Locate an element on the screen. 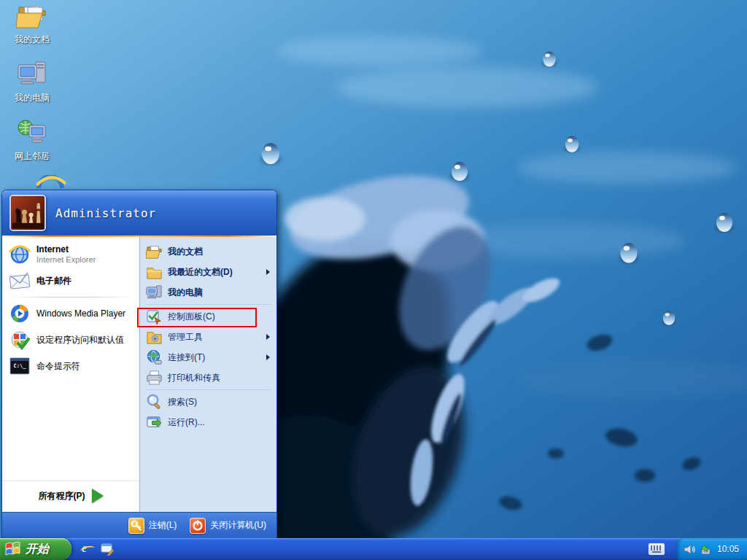 The width and height of the screenshot is (747, 560). menu-item-program-access-defaults: 设定程序访问和默认值 is located at coordinates (71, 340).